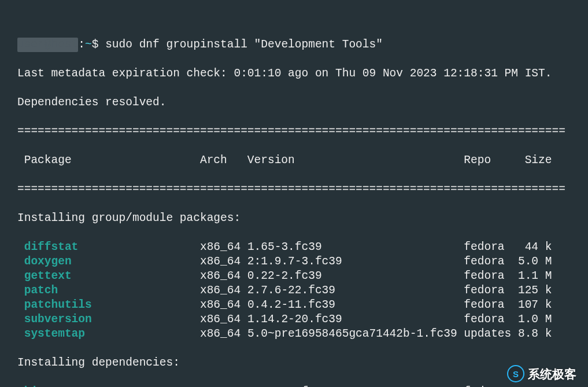  What do you see at coordinates (303, 248) in the screenshot?
I see `table-row: diffstat x86_64 1.65-3.fc39 fedora 44 k` at bounding box center [303, 248].